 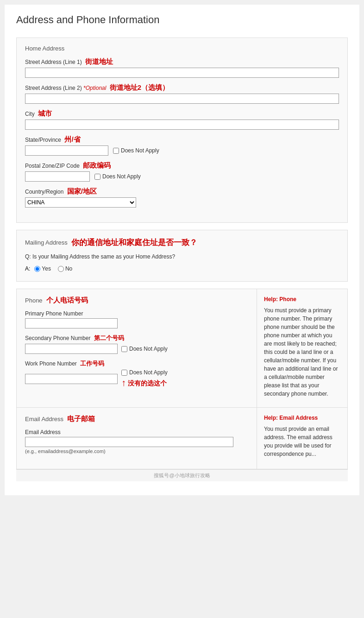 What do you see at coordinates (137, 349) in the screenshot?
I see `secondary-phone-row: Does Not Apply` at bounding box center [137, 349].